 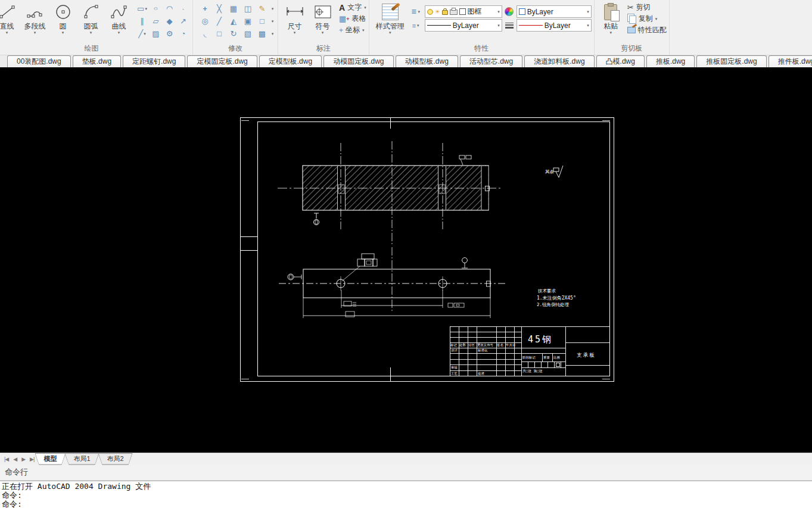 What do you see at coordinates (262, 8) in the screenshot?
I see `erase-tool: ✎` at bounding box center [262, 8].